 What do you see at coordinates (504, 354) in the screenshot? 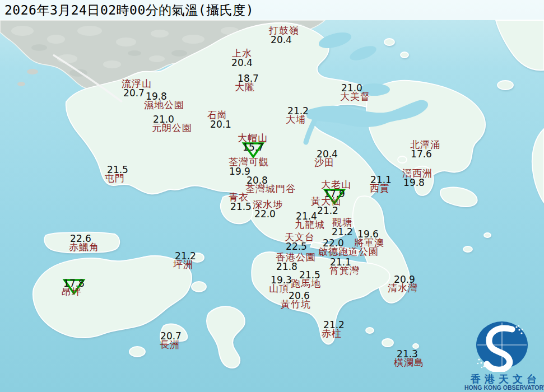
I see `hko-logo: 香港天文台 HONG KONG OBSERVATORY` at bounding box center [504, 354].